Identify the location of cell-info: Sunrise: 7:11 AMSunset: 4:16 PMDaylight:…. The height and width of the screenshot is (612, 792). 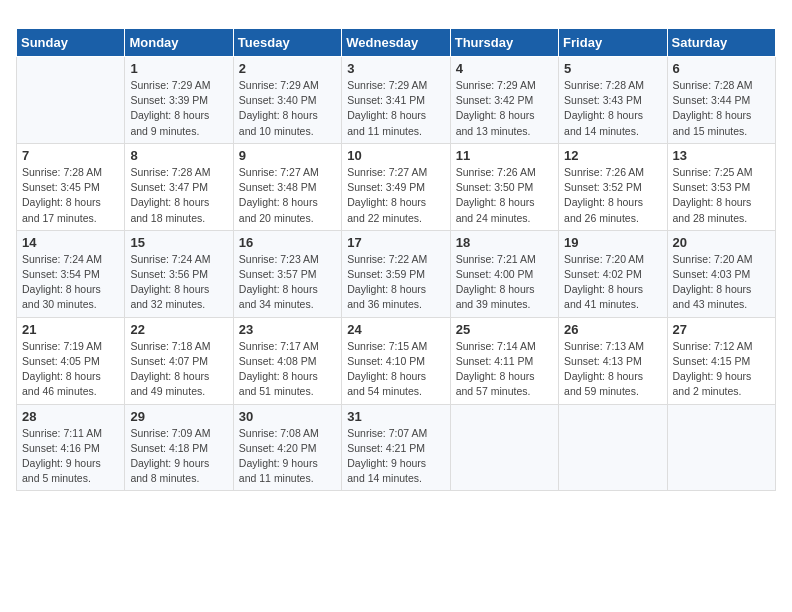
(70, 456).